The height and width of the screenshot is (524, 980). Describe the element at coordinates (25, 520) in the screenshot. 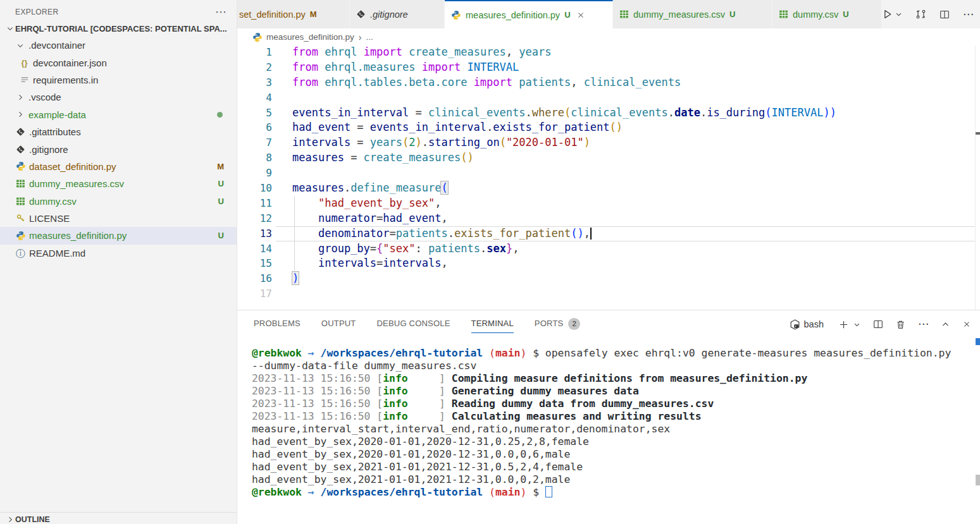

I see `outline-section-header: OUTLINE` at that location.